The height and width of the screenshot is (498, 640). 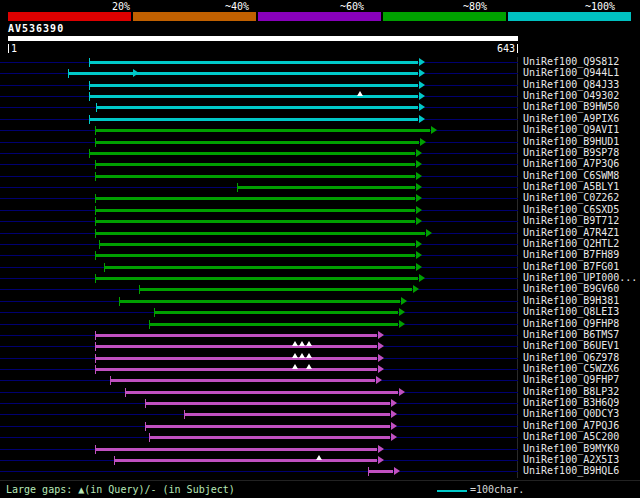 What do you see at coordinates (571, 244) in the screenshot?
I see `hit-id: UniRef100_Q2HTL2` at bounding box center [571, 244].